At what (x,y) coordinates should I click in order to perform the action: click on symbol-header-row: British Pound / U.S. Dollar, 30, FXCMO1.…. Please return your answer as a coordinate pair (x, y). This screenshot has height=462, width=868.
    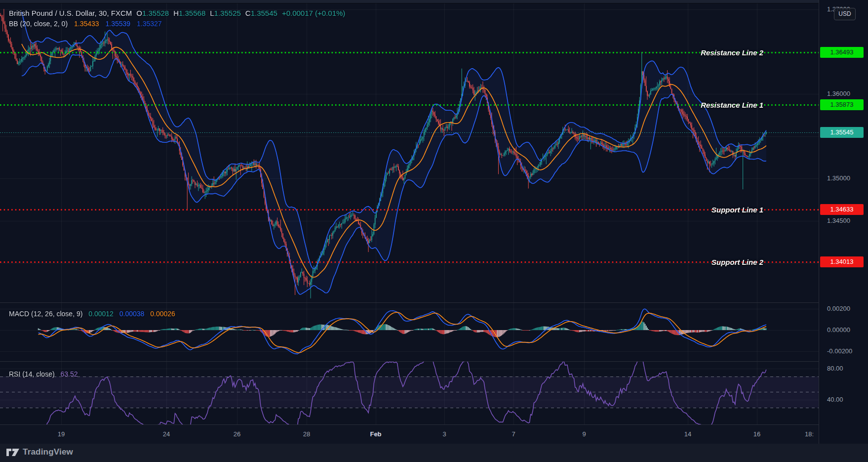
    Looking at the image, I should click on (177, 13).